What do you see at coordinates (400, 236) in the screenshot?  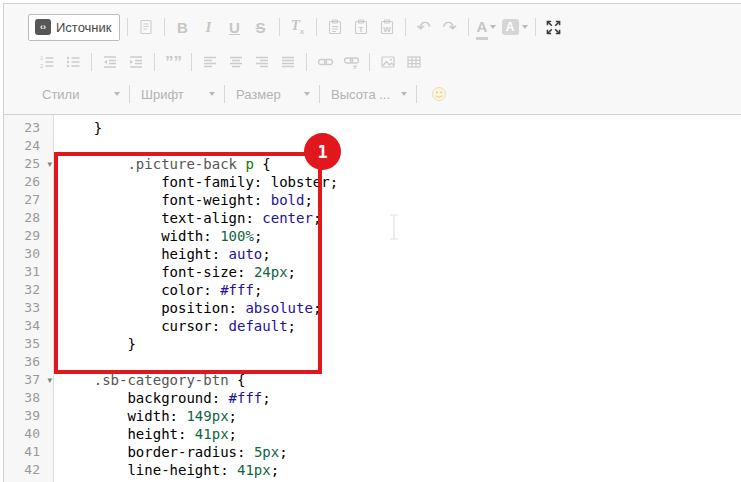 I see `code-line: width: 100%;` at bounding box center [400, 236].